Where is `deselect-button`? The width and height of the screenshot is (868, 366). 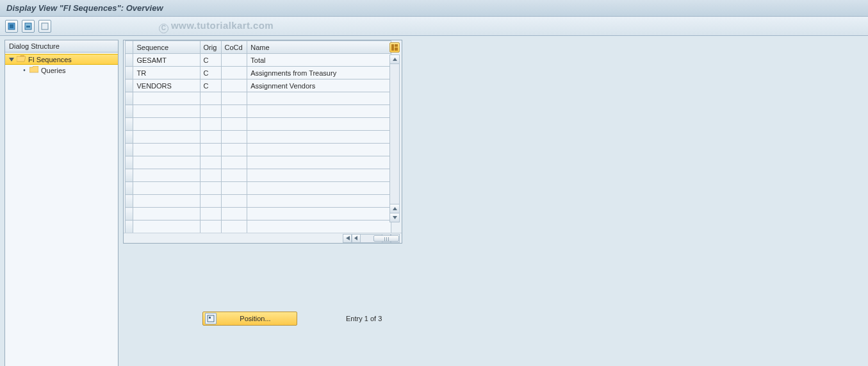 deselect-button is located at coordinates (45, 26).